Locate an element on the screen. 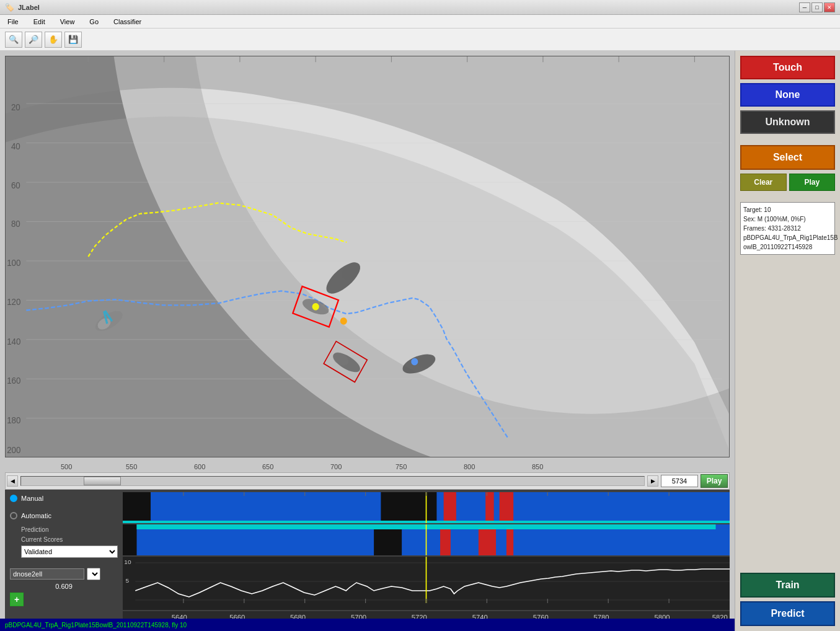 The height and width of the screenshot is (631, 840). manual-timeline-strip is located at coordinates (427, 508).